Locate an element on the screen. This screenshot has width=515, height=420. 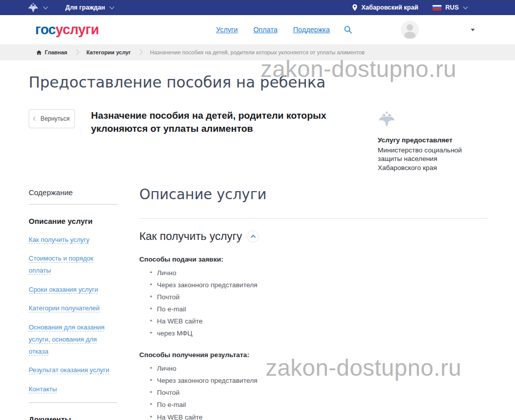
home-icon is located at coordinates (39, 52).